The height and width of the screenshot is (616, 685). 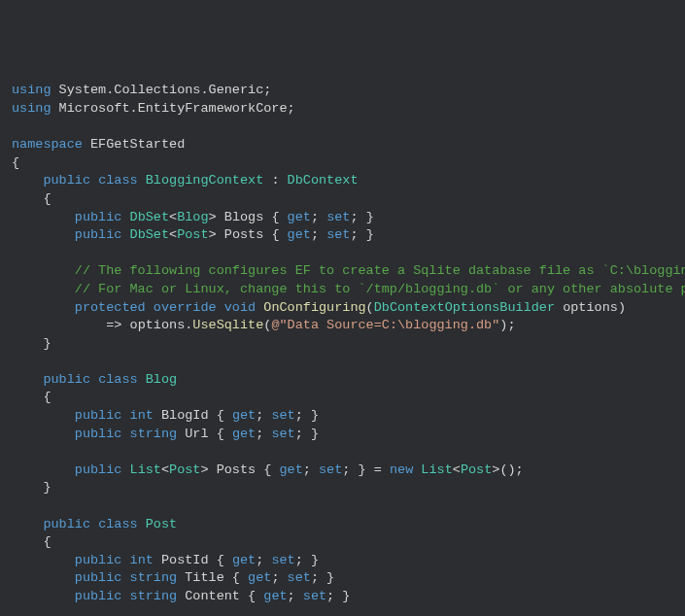 I want to click on code-line: public int BlogId { get; set; }, so click(x=165, y=416).